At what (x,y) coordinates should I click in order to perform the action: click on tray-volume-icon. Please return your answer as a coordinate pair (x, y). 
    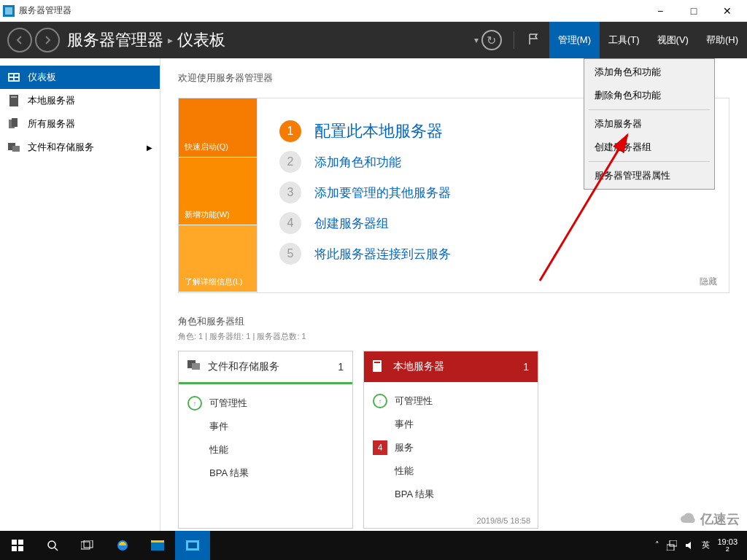
    Looking at the image, I should click on (689, 545).